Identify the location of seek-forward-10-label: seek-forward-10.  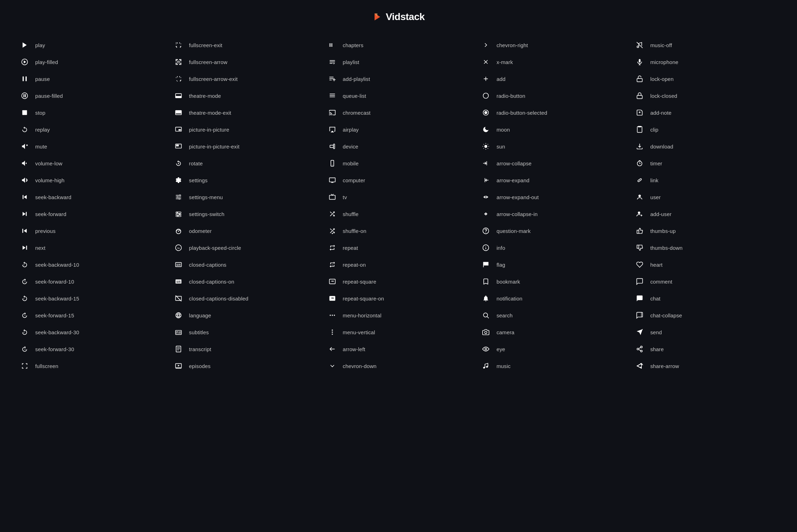
(55, 281).